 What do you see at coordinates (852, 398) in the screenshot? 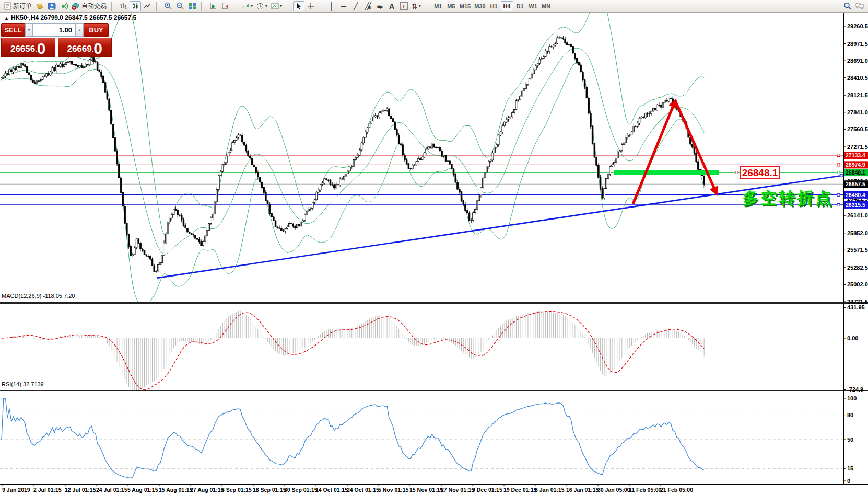
I see `rsi-axis-tick: 100` at bounding box center [852, 398].